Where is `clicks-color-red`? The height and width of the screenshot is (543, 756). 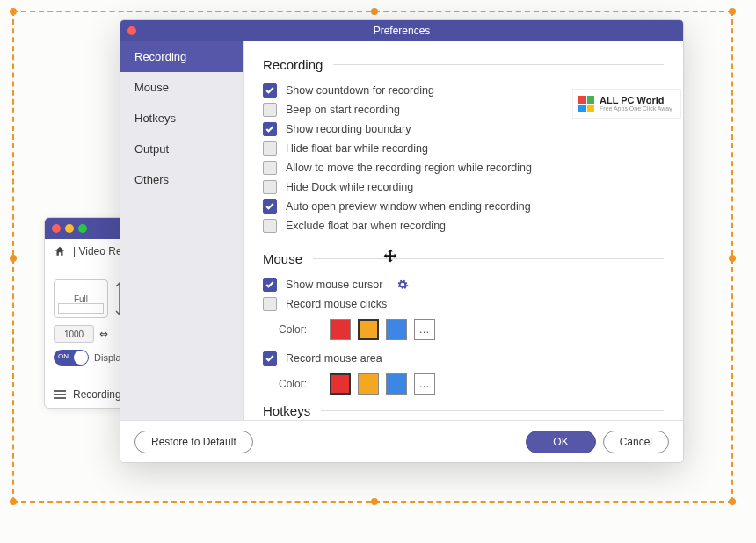 clicks-color-red is located at coordinates (340, 329).